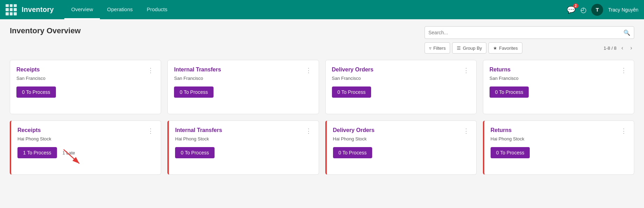  I want to click on search-bar: 🔍, so click(529, 33).